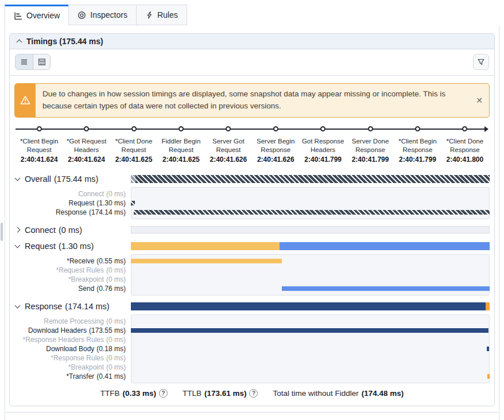 This screenshot has width=504, height=420. I want to click on section-name: Request, so click(40, 246).